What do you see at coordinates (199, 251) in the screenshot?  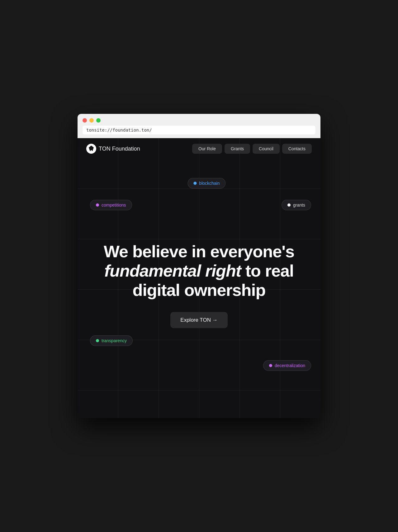 I see `headline-part1: We believe in everyone's` at bounding box center [199, 251].